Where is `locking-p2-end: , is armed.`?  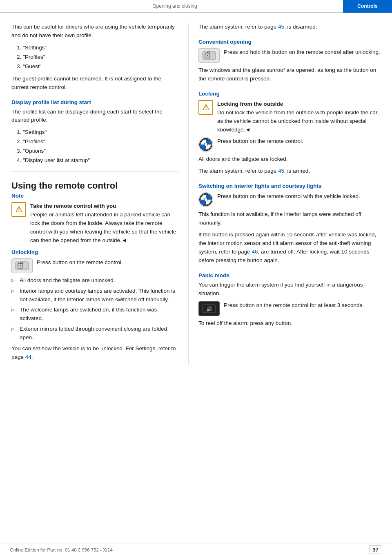 locking-p2-end: , is armed. is located at coordinates (297, 171).